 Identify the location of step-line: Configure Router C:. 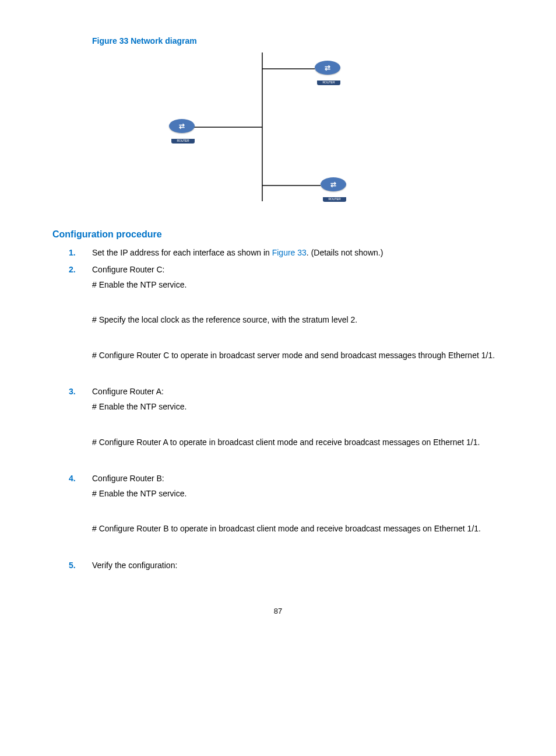
(298, 270).